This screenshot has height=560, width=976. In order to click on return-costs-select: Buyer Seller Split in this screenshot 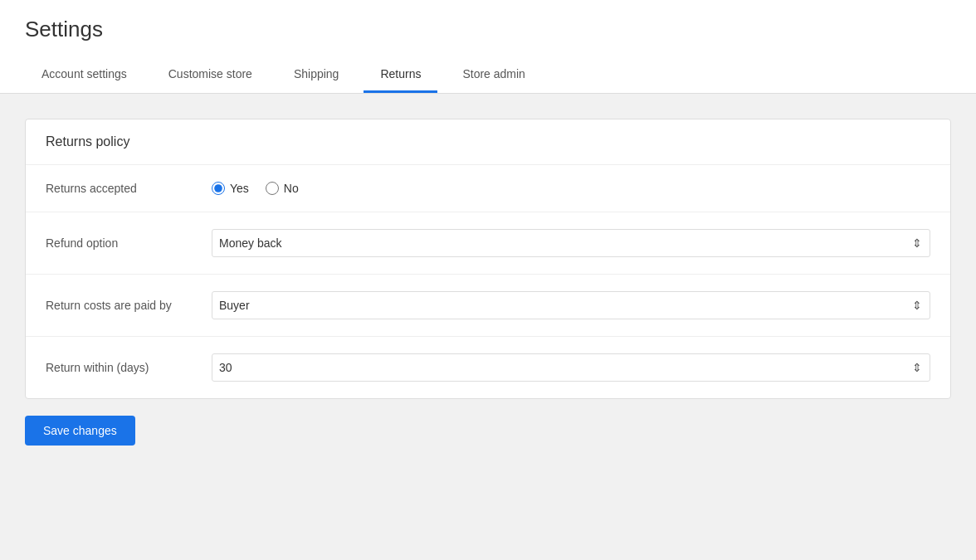, I will do `click(571, 305)`.